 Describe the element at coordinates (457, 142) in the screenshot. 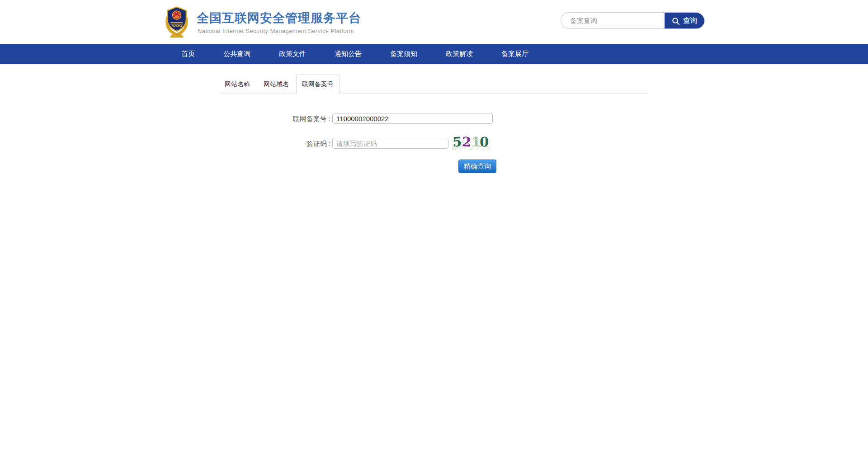

I see `captcha-digit-1: 5` at that location.